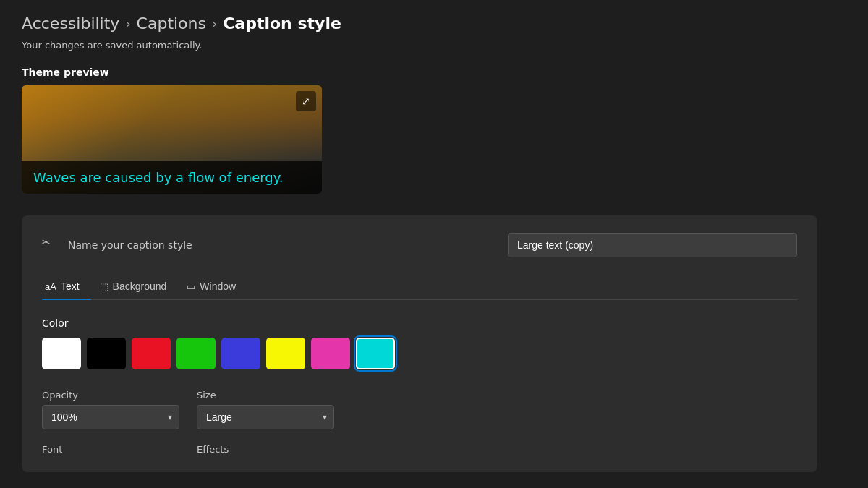  What do you see at coordinates (216, 287) in the screenshot?
I see `tab-window: ▭ Window` at bounding box center [216, 287].